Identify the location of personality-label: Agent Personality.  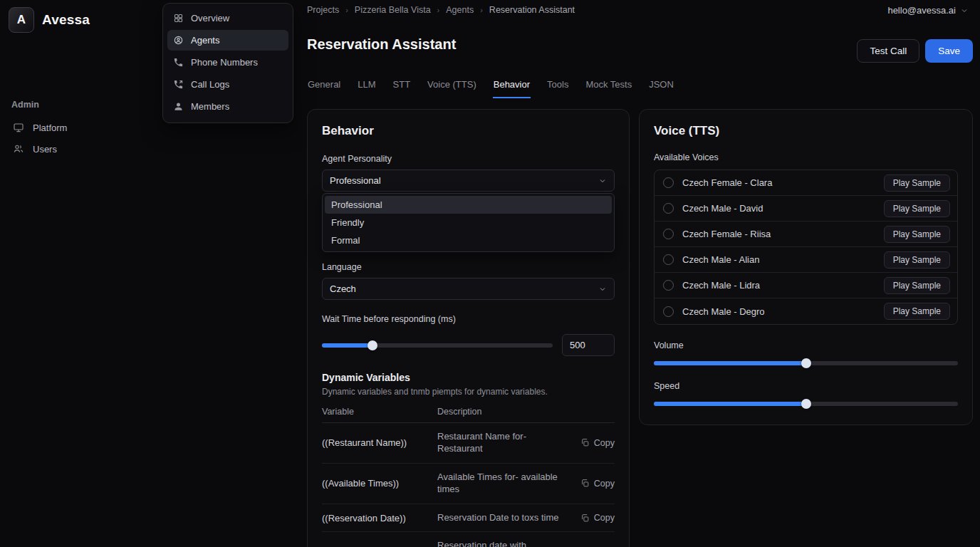
(469, 159).